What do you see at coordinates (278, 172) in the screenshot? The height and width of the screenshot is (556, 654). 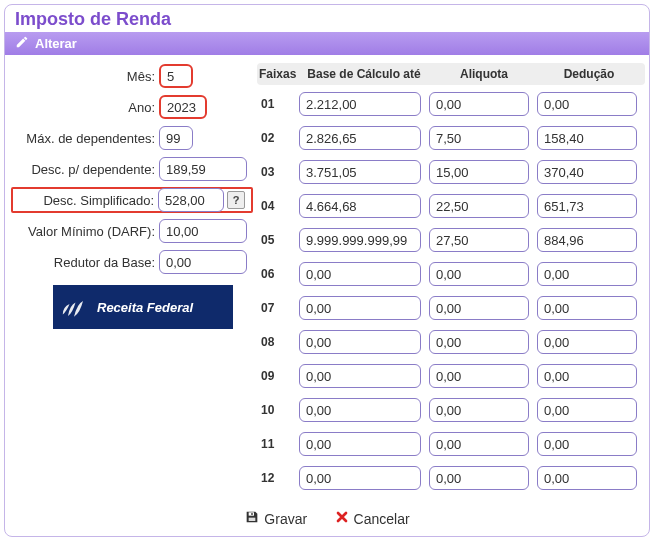 I see `faixa-number: 03` at bounding box center [278, 172].